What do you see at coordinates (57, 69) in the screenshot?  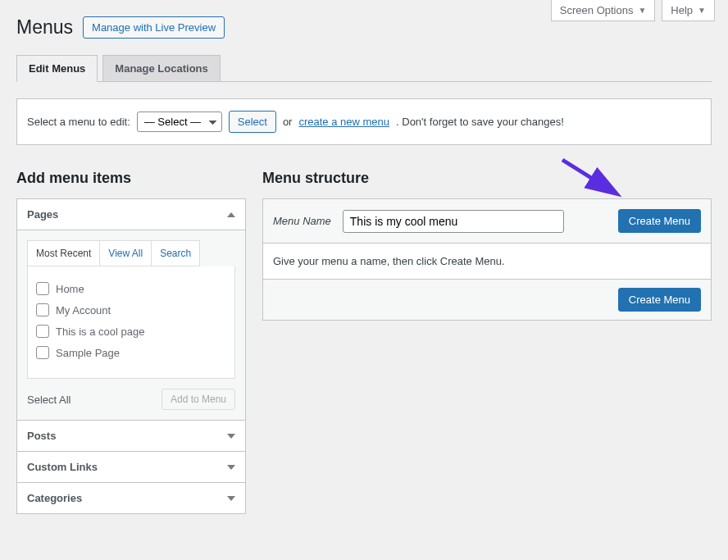 I see `tab-edit-menus: Edit Menus` at bounding box center [57, 69].